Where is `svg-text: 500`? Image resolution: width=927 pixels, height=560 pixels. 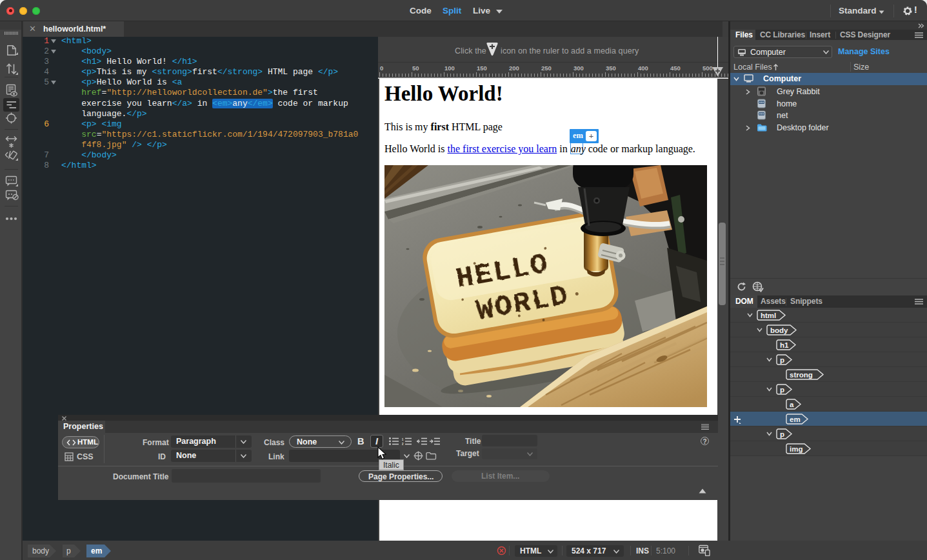
svg-text: 500 is located at coordinates (708, 68).